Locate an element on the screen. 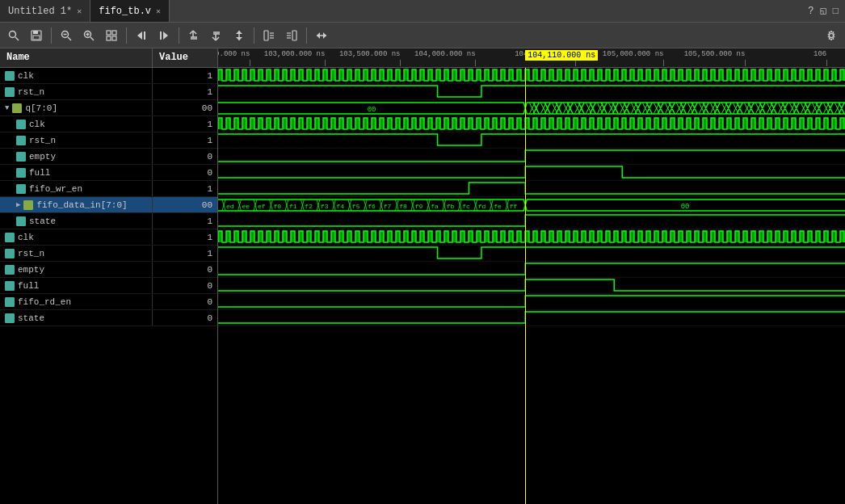 Image resolution: width=845 pixels, height=504 pixels. signal-name-label: q[7:0] is located at coordinates (41, 108).